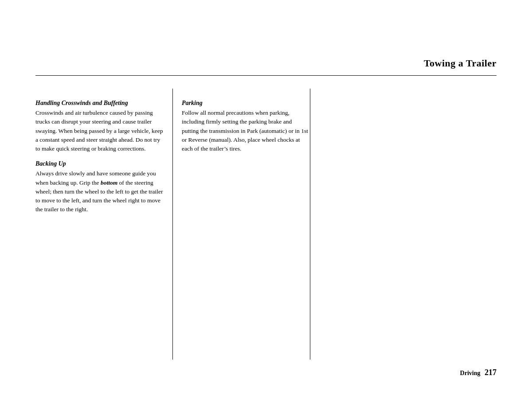  Describe the element at coordinates (460, 63) in the screenshot. I see `header: Towing a Trailer` at that location.